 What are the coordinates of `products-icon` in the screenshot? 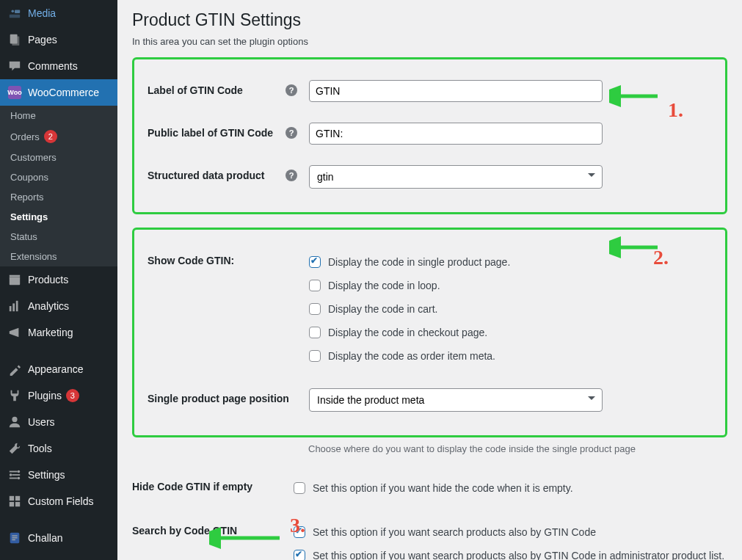 It's located at (15, 280).